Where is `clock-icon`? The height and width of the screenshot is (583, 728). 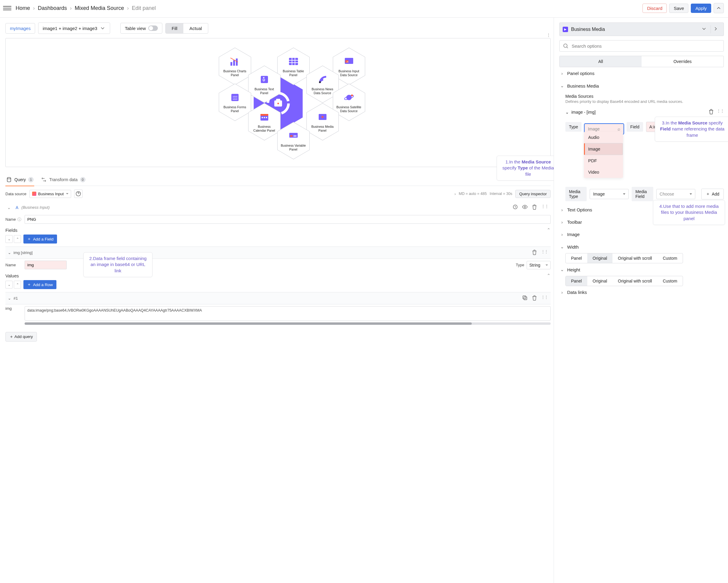
clock-icon is located at coordinates (515, 207).